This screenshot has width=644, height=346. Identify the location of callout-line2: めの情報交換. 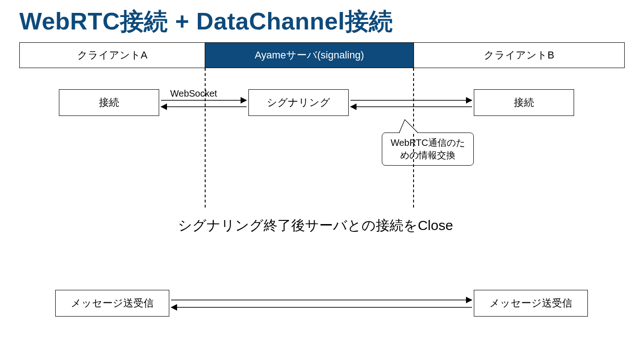
(428, 155).